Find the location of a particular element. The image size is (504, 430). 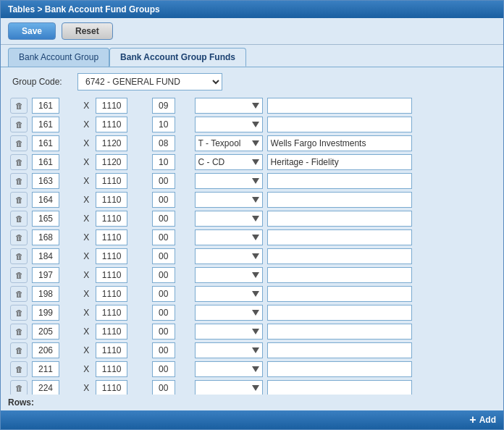

tab-bank-account-group: Bank Account Group is located at coordinates (59, 57).